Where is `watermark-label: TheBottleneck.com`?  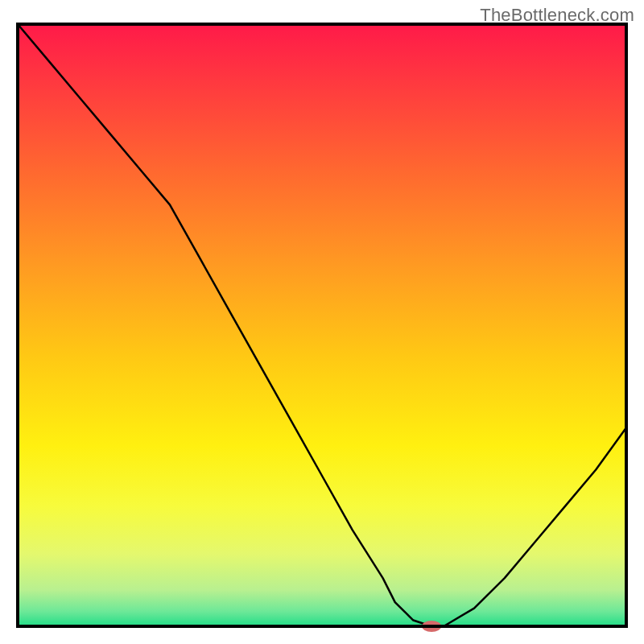
watermark-label: TheBottleneck.com is located at coordinates (557, 15).